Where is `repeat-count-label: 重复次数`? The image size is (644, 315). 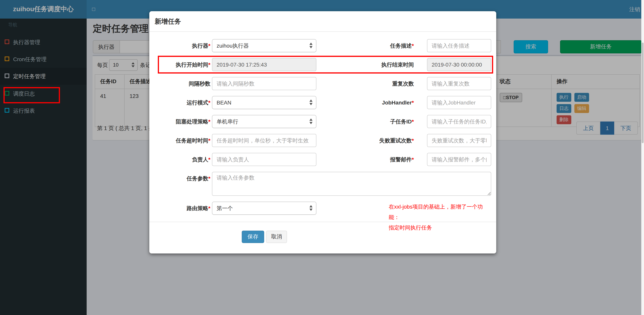 repeat-count-label: 重复次数 is located at coordinates (365, 84).